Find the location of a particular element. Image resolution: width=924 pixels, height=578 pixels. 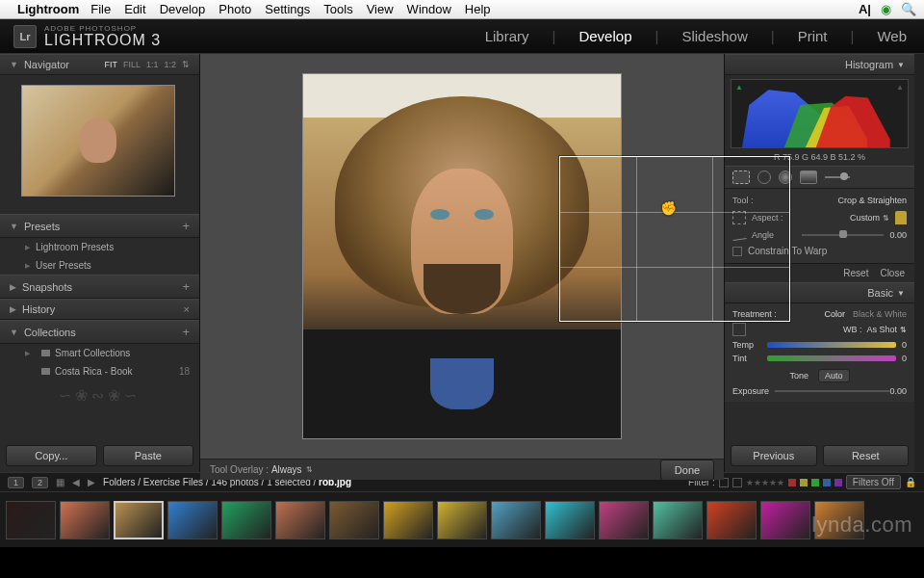

previous-button: Previous is located at coordinates (774, 456).